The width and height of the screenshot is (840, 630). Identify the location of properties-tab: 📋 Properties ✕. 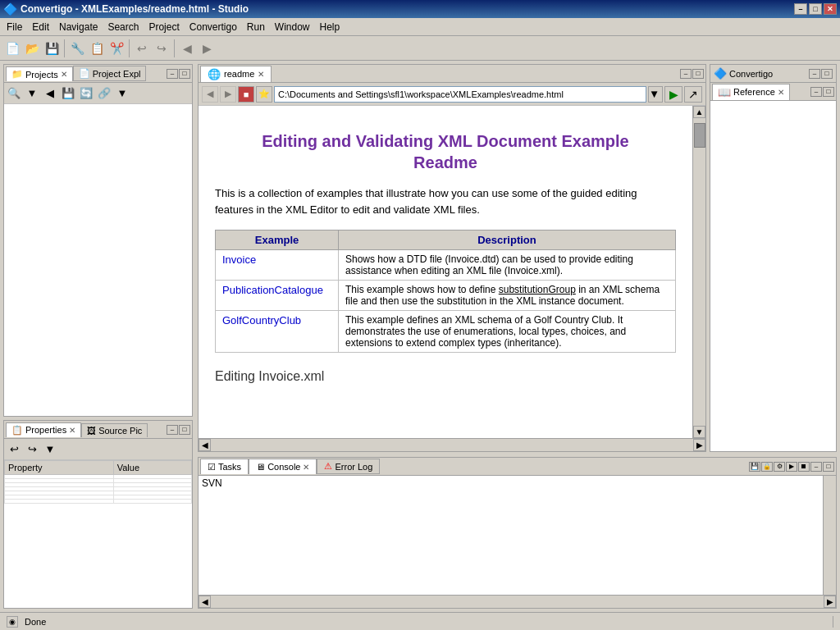
(43, 430).